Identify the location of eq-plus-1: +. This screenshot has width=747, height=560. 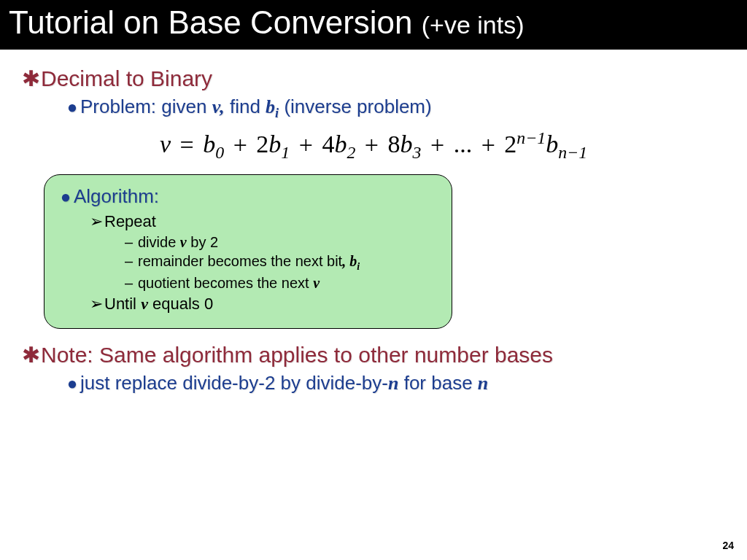
(241, 144).